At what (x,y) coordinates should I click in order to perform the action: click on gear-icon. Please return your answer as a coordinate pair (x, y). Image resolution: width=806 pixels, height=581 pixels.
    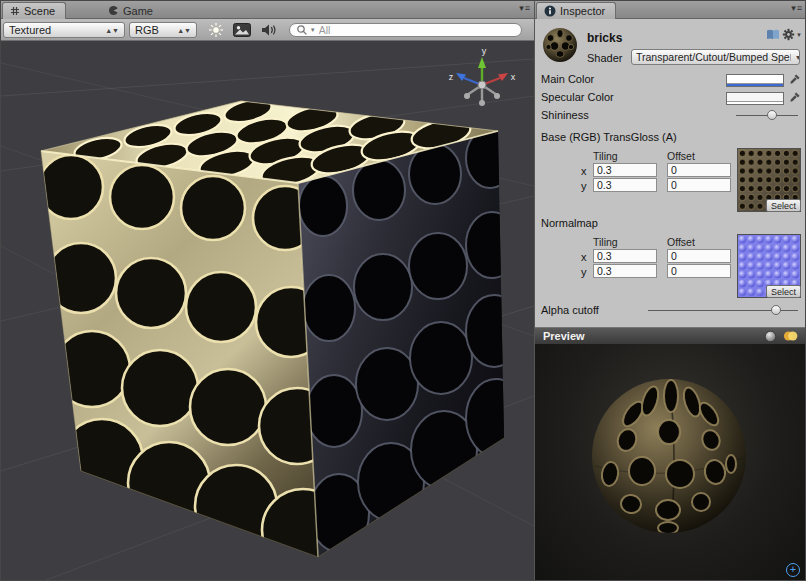
    Looking at the image, I should click on (788, 34).